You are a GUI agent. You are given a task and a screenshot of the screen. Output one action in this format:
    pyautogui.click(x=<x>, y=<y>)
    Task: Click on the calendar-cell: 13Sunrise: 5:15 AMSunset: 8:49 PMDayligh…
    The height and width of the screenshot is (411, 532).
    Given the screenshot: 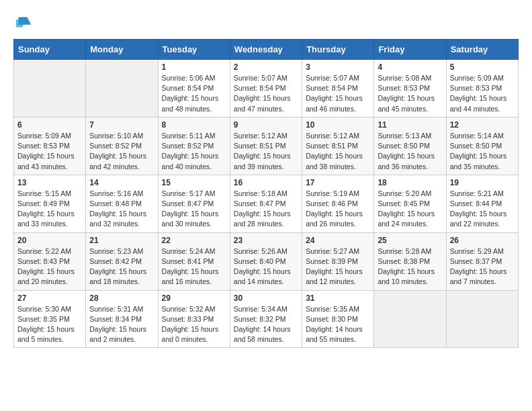 What is the action you would take?
    pyautogui.click(x=50, y=203)
    